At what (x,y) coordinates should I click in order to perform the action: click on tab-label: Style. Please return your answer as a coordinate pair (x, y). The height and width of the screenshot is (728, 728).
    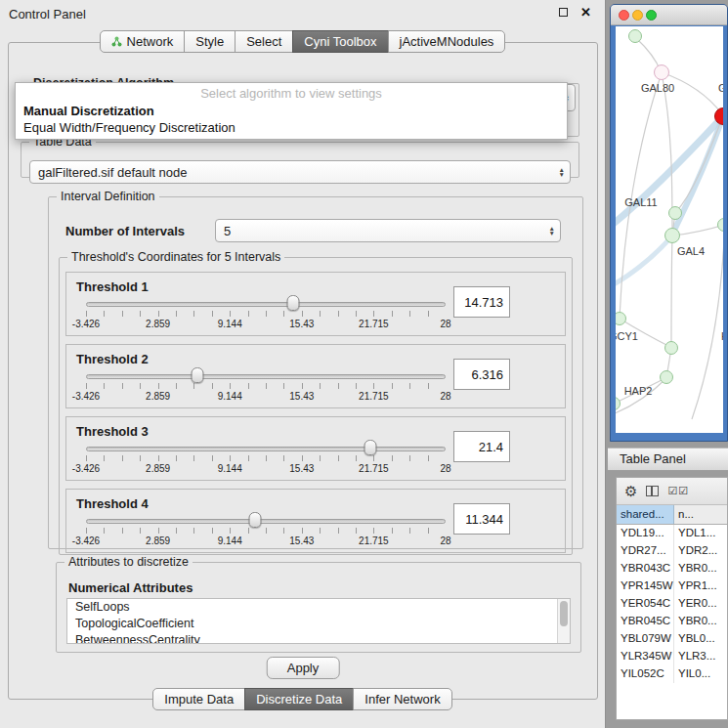
    Looking at the image, I should click on (209, 41).